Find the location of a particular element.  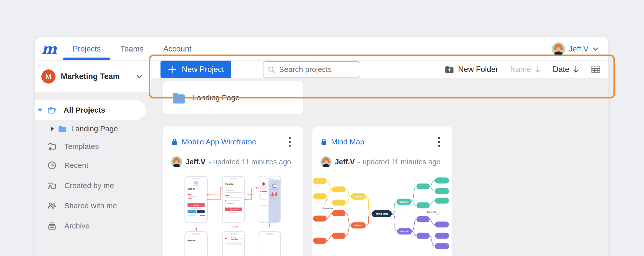

sidebar-item-shared-with-me: Shared with me is located at coordinates (93, 206).